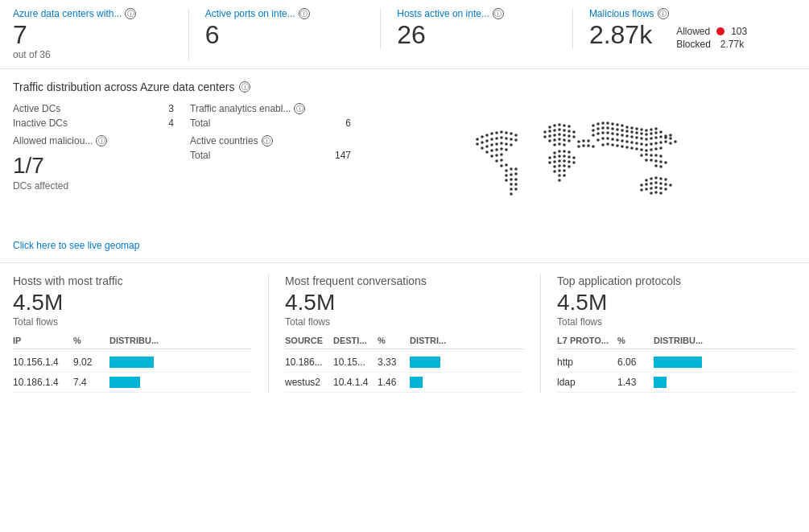  Describe the element at coordinates (485, 29) in the screenshot. I see `hosts-active-metric: Hosts active on inte... ⓘ 26` at that location.